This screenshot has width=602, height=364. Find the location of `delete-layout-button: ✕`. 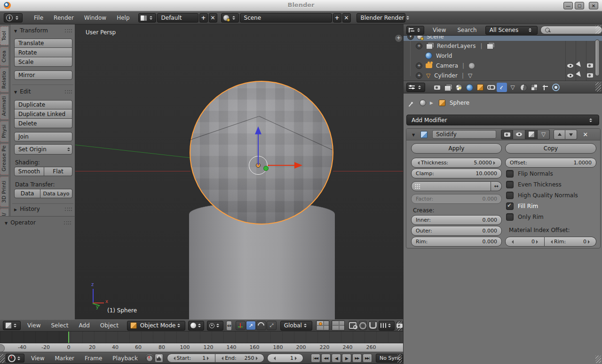

delete-layout-button: ✕ is located at coordinates (213, 18).